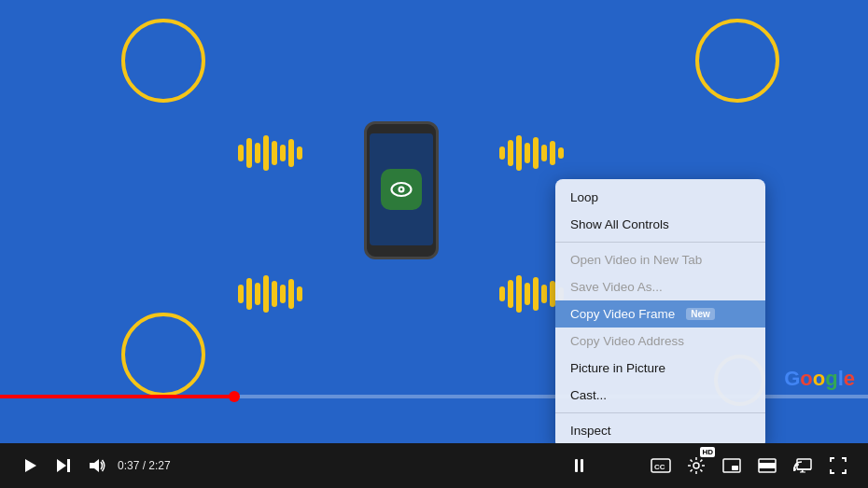 The width and height of the screenshot is (868, 488). Describe the element at coordinates (767, 466) in the screenshot. I see `theater-mode-button` at that location.